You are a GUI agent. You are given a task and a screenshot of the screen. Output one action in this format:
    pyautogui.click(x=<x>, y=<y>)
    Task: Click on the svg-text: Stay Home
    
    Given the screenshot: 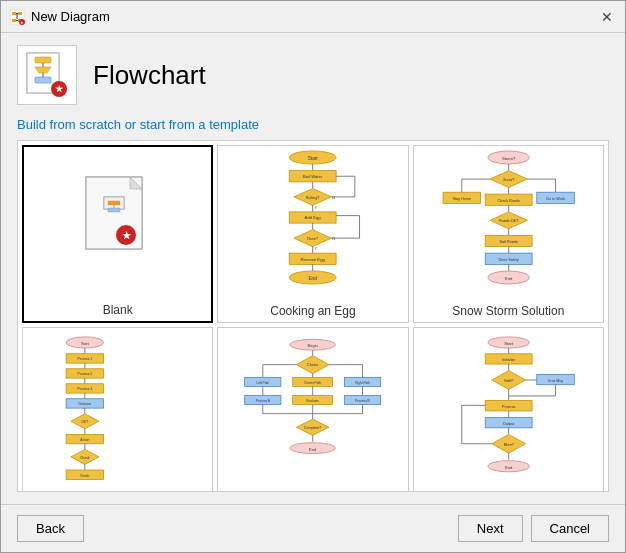 What is the action you would take?
    pyautogui.click(x=462, y=199)
    